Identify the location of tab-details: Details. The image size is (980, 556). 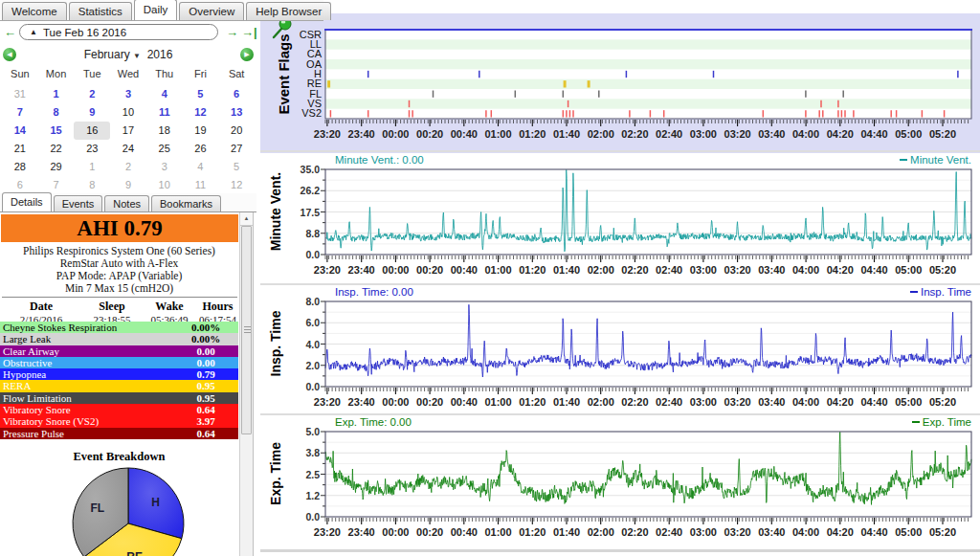
(27, 202).